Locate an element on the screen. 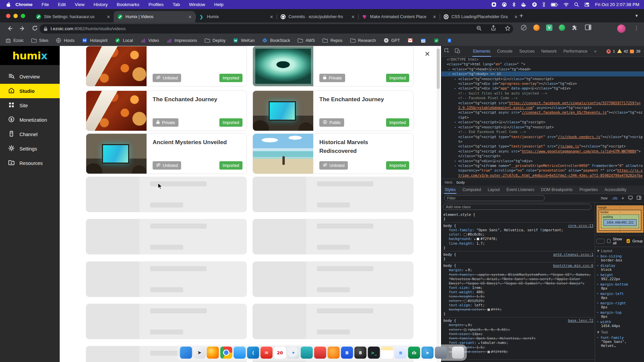 The height and width of the screenshot is (362, 644). css-property: font-size: 13px; is located at coordinates (519, 334).